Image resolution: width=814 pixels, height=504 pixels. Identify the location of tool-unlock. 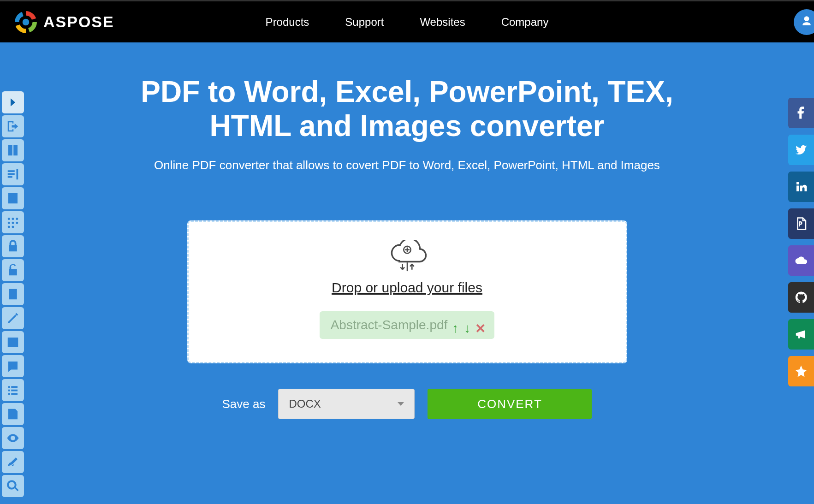
(13, 270).